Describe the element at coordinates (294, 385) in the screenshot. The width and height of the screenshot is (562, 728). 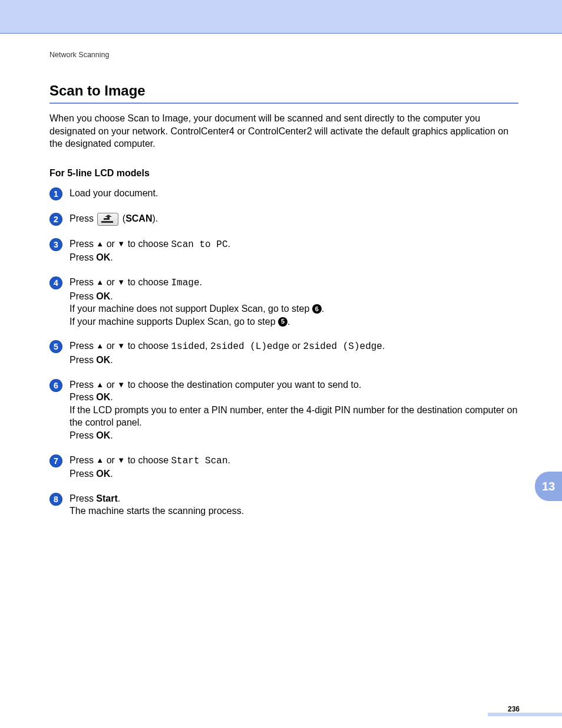
I see `step-text: Press or to choose the destination compu…` at that location.